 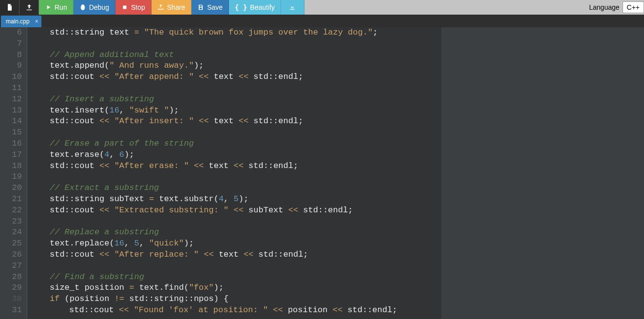 I want to click on code-line: std::cout << "Found 'fox' at position: "…, so click(x=337, y=311).